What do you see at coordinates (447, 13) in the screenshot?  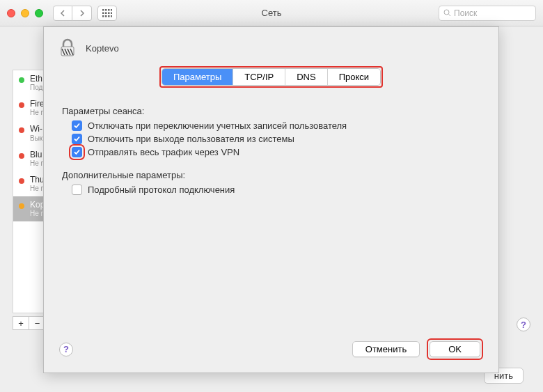 I see `search-icon` at bounding box center [447, 13].